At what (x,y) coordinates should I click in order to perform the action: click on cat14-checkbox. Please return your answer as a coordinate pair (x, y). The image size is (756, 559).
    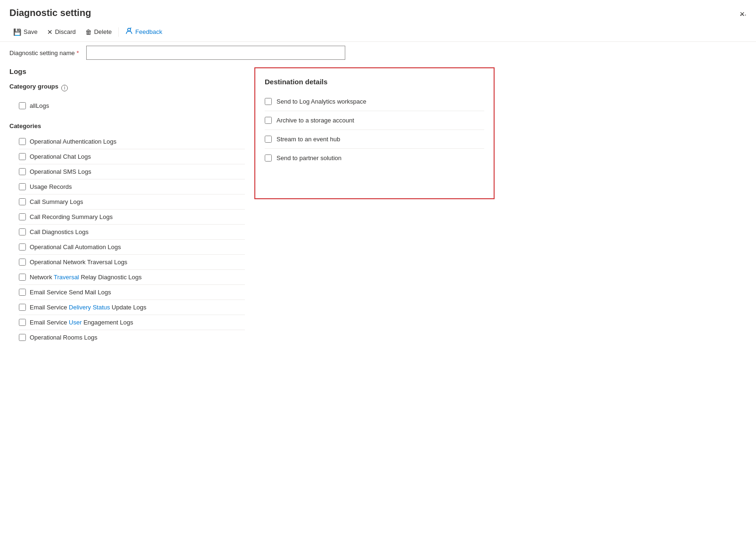
    Looking at the image, I should click on (23, 337).